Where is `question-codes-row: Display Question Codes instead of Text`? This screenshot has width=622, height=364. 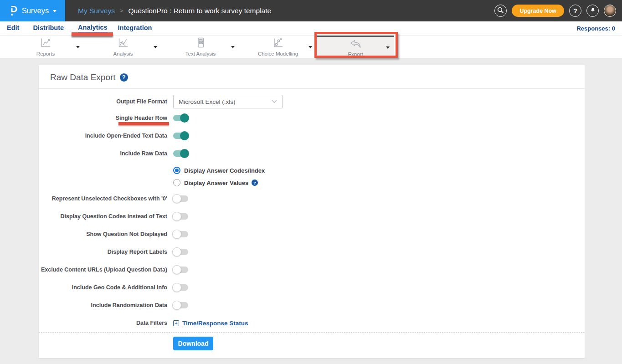 question-codes-row: Display Question Codes instead of Text is located at coordinates (312, 216).